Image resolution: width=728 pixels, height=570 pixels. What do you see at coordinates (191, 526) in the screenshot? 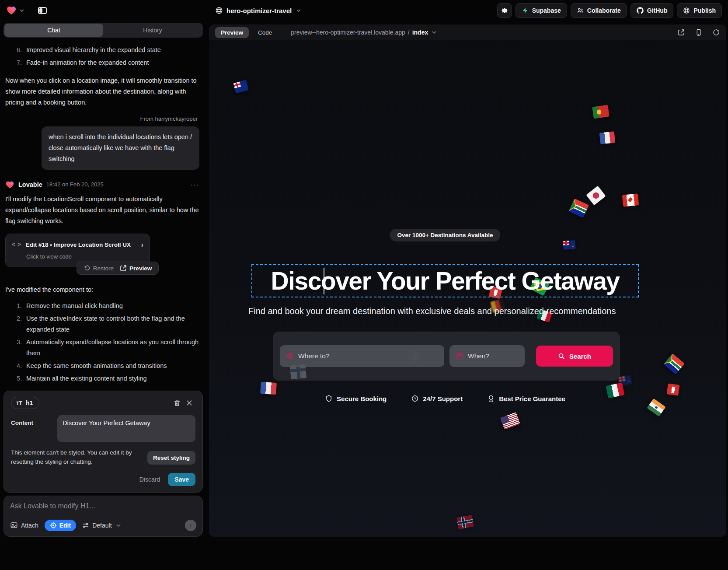
I see `arrow-up-icon: ↑` at bounding box center [191, 526].